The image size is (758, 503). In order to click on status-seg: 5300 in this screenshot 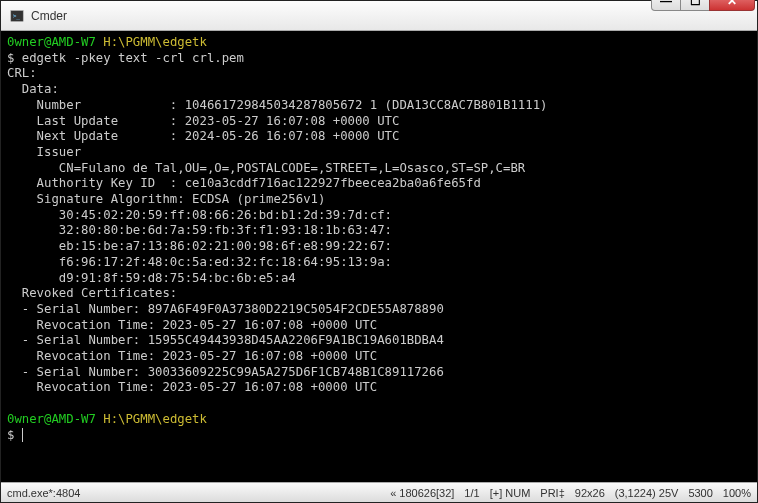, I will do `click(700, 493)`.